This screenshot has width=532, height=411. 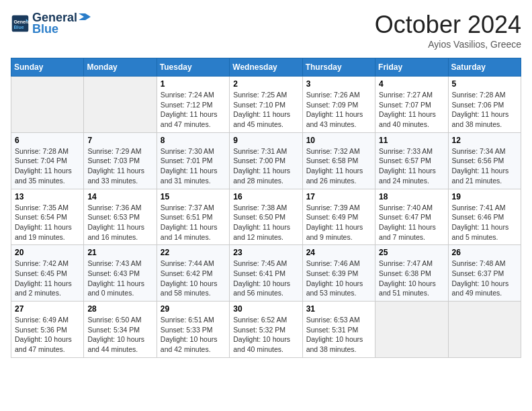 What do you see at coordinates (120, 223) in the screenshot?
I see `day-info: Sunrise: 7:36 AM Sunset: 6:53 PM Dayligh…` at bounding box center [120, 223].